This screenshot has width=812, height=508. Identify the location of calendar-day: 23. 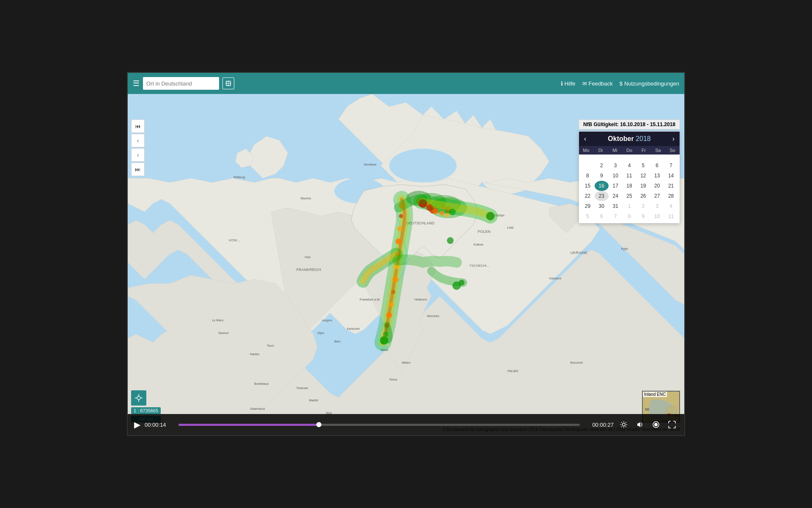
(601, 196).